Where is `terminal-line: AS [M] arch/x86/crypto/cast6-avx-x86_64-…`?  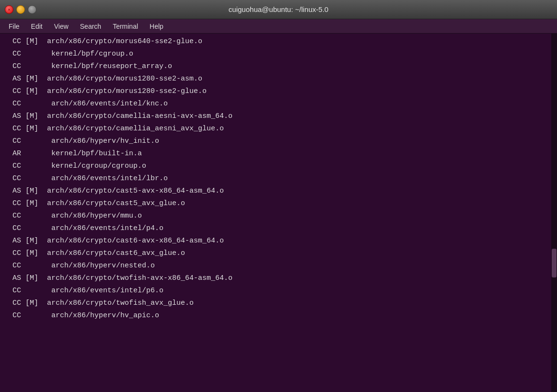
terminal-line: AS [M] arch/x86/crypto/cast6-avx-x86_64-… is located at coordinates (278, 241).